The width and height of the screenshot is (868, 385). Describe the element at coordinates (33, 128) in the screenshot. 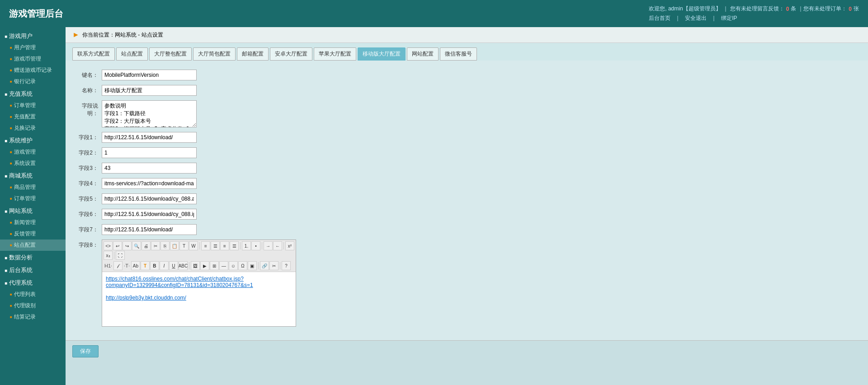

I see `sidebar-item-exchange-records: 兑换记录` at that location.